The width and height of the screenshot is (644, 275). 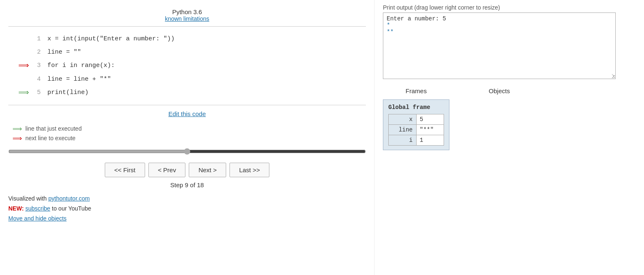 I want to click on code-line-1: ⟶ 1 x = int(input("Enter a number: ")), so click(x=191, y=39).